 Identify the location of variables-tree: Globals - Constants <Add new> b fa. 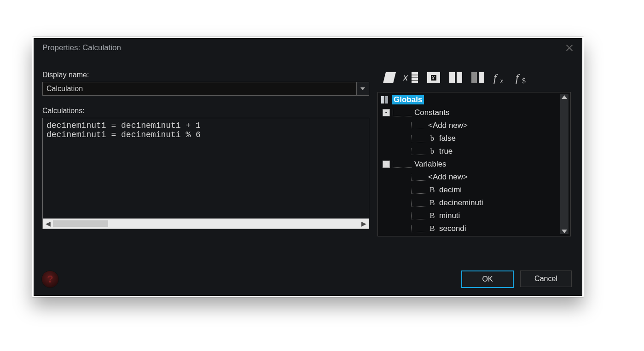
(474, 164).